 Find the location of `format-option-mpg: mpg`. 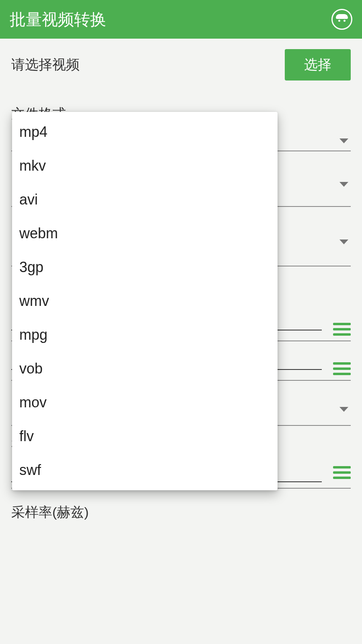

format-option-mpg: mpg is located at coordinates (145, 335).